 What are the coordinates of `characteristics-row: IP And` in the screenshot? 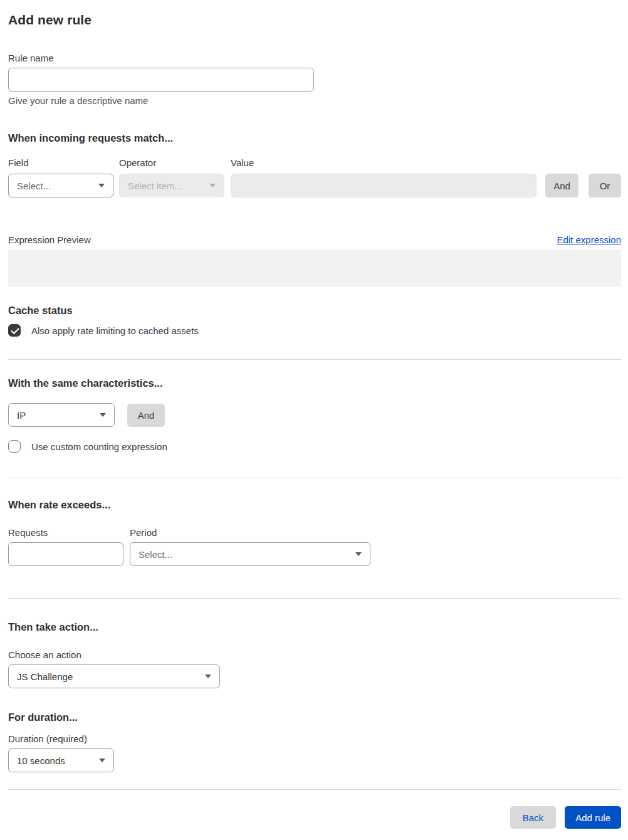 It's located at (315, 415).